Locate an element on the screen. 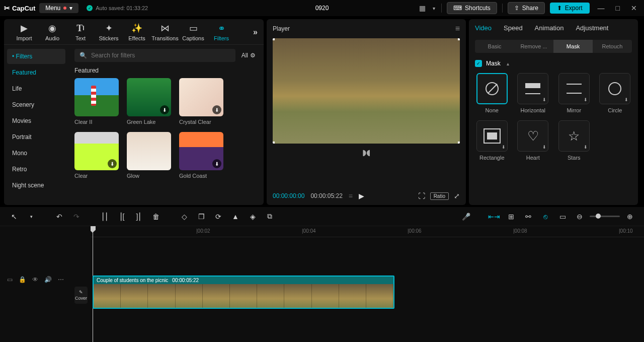 Image resolution: width=644 pixels, height=342 pixels. play-button: ▶ is located at coordinates (361, 196).